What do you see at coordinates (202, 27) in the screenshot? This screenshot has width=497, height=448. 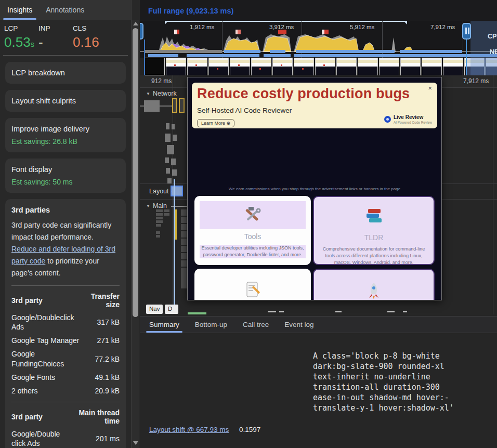 I see `minimap-tick: 1,912 ms` at bounding box center [202, 27].